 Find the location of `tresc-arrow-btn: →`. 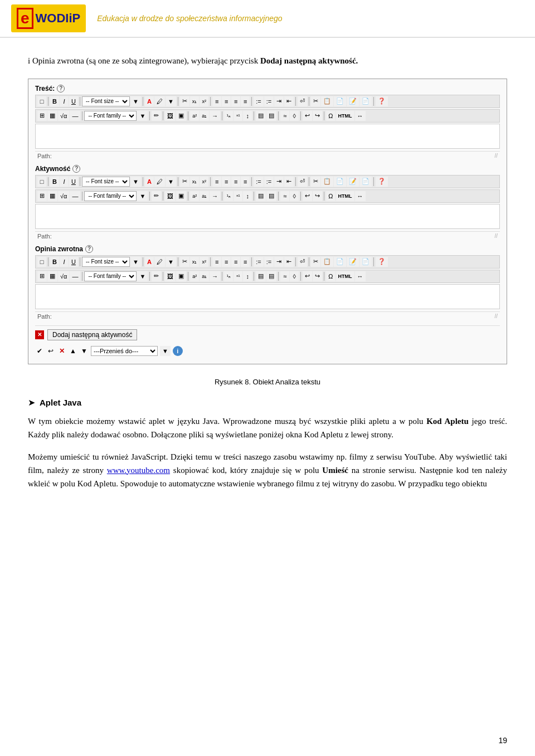

tresc-arrow-btn: → is located at coordinates (215, 116).